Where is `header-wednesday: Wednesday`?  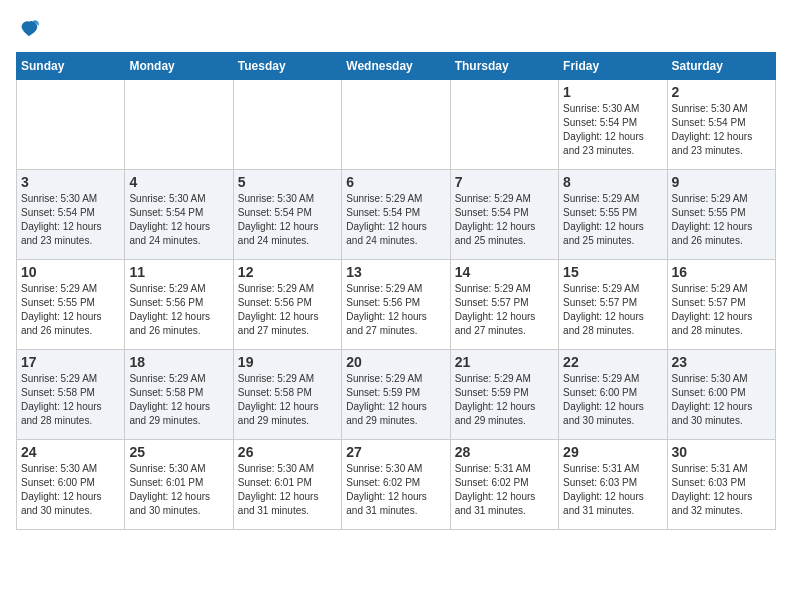
header-wednesday: Wednesday is located at coordinates (396, 66).